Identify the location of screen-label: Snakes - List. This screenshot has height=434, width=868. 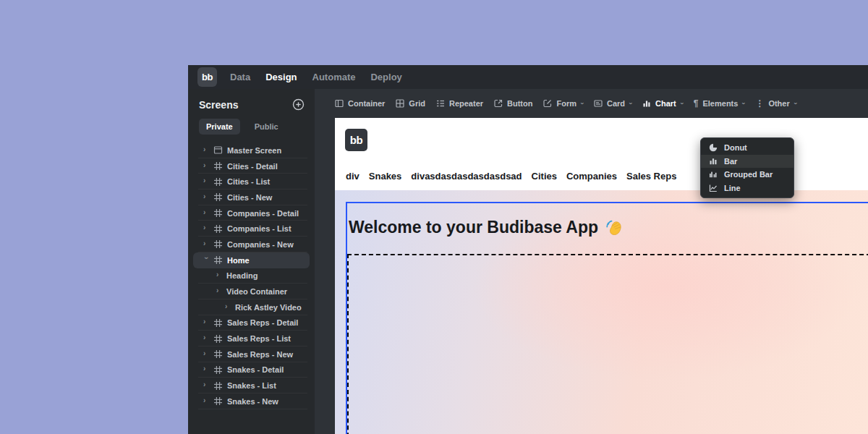
(252, 386).